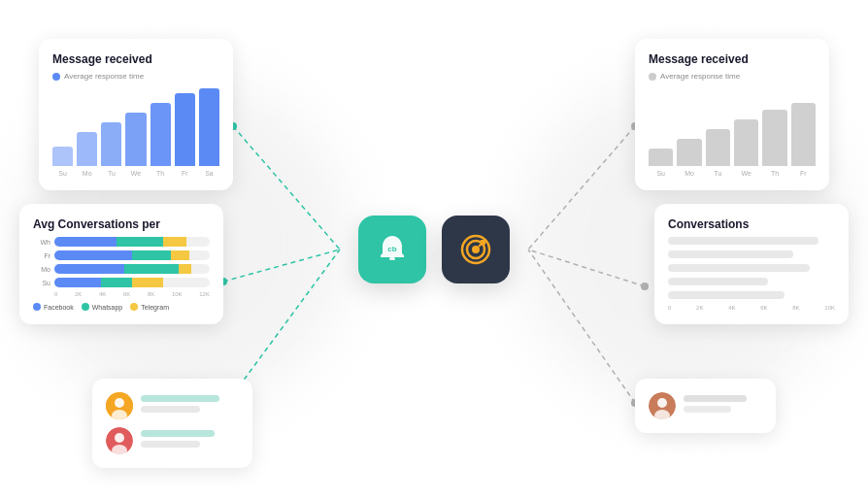  Describe the element at coordinates (181, 398) in the screenshot. I see `contact-line-1a` at that location.